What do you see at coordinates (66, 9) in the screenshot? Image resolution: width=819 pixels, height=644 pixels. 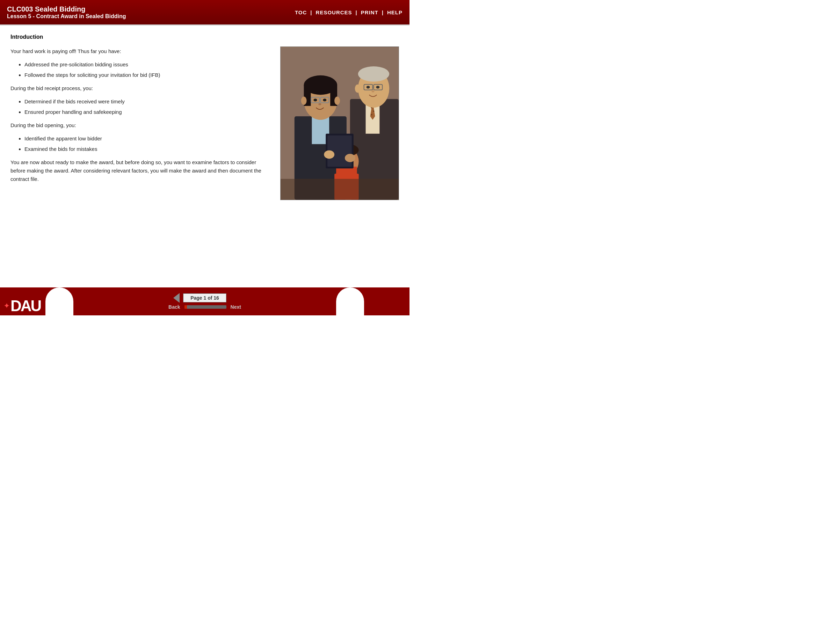 I see `course-title: CLC003 Sealed Bidding` at bounding box center [66, 9].